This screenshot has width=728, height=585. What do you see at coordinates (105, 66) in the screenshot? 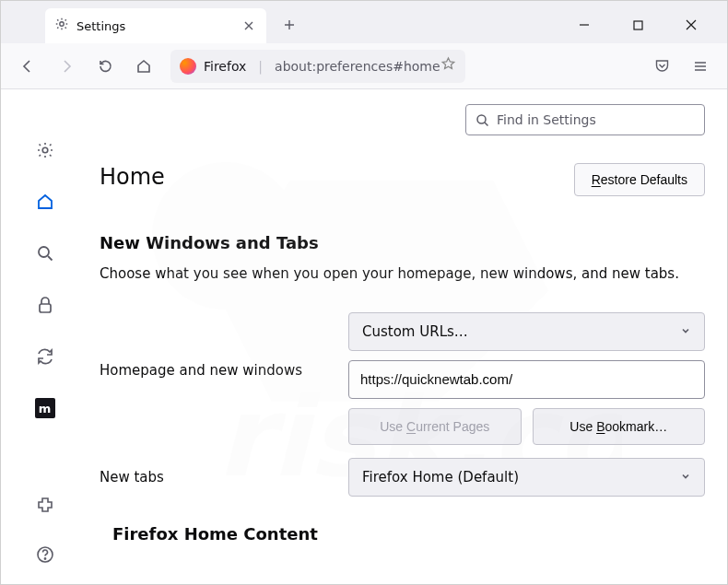
I see `reload-button` at bounding box center [105, 66].